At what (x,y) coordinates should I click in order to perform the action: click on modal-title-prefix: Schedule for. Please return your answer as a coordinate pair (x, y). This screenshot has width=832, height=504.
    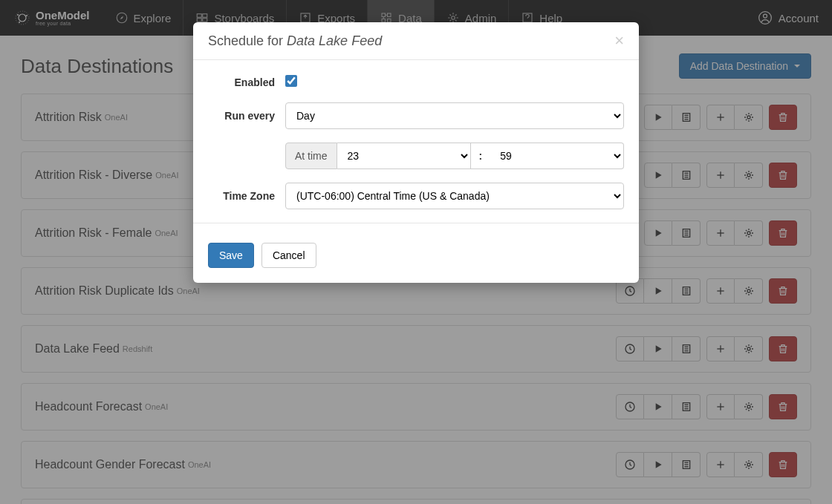
    Looking at the image, I should click on (247, 41).